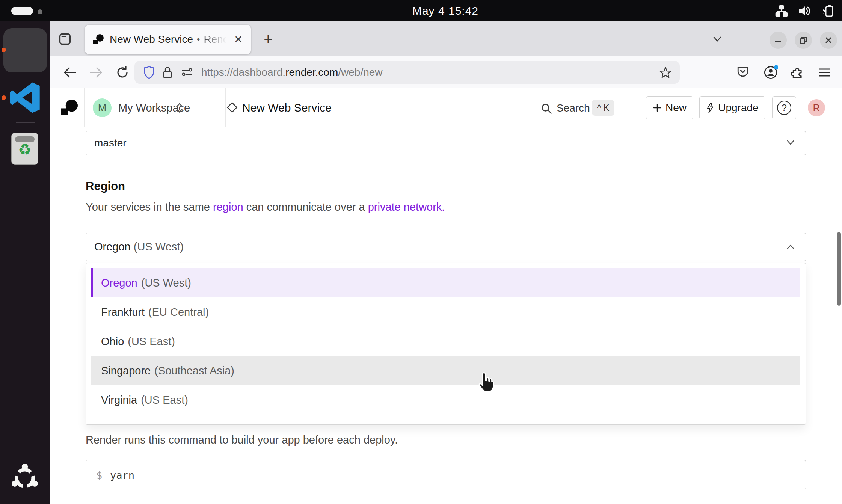 This screenshot has width=842, height=504. What do you see at coordinates (25, 98) in the screenshot?
I see `vscode-icon` at bounding box center [25, 98].